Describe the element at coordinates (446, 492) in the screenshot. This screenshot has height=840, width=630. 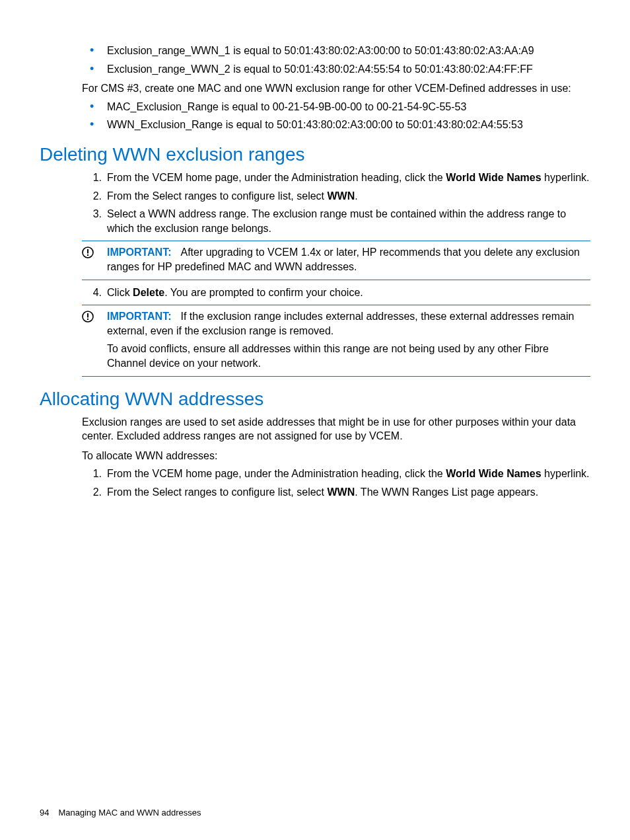
I see `step-text: . The WWN Ranges List page appears.` at that location.